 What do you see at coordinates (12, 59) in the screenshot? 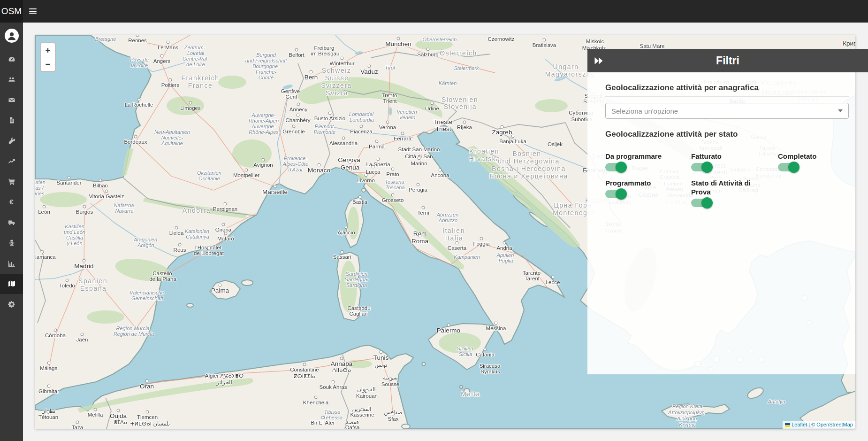
I see `dashboard-icon` at bounding box center [12, 59].